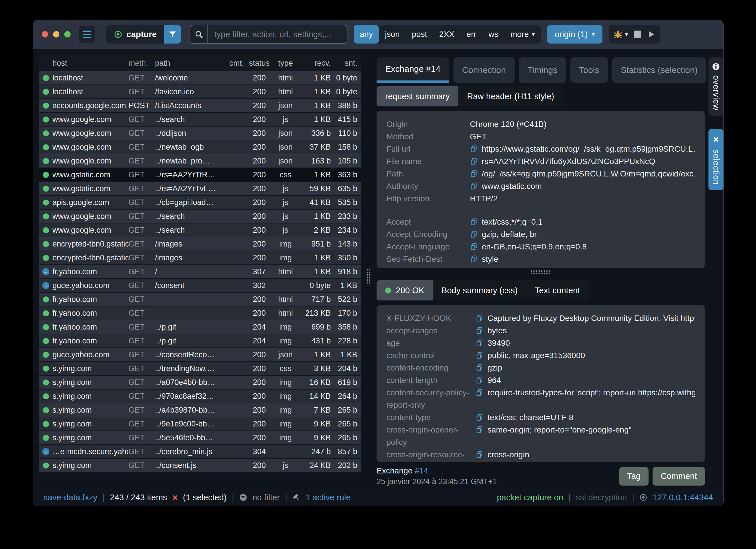  I want to click on tab-text-content: Text content, so click(557, 290).